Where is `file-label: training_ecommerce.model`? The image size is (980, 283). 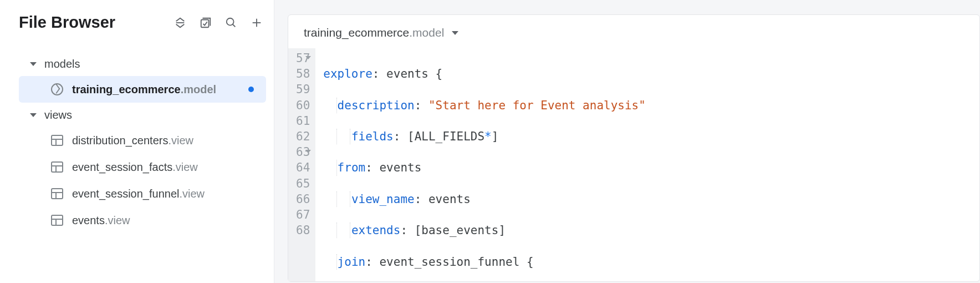
file-label: training_ecommerce.model is located at coordinates (144, 90).